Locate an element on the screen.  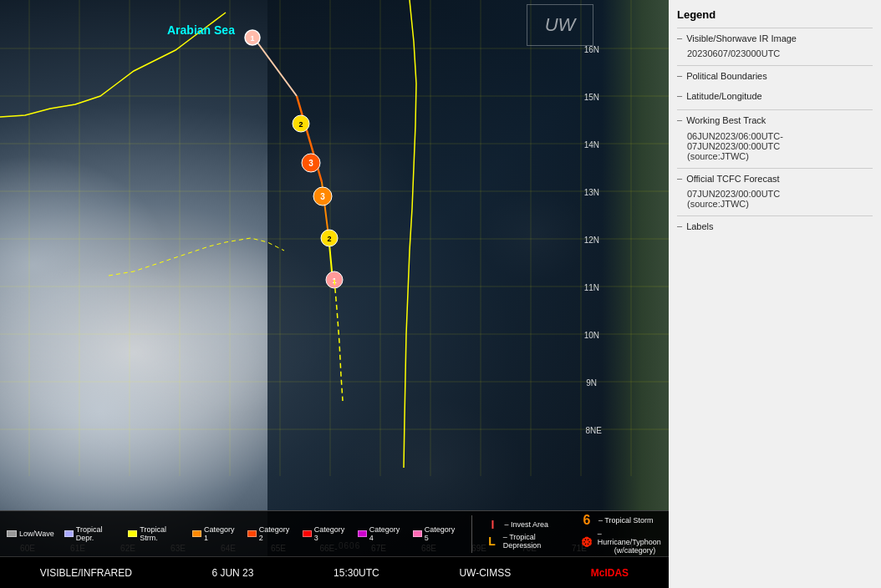
lat-label-13n: 13N is located at coordinates (592, 192).